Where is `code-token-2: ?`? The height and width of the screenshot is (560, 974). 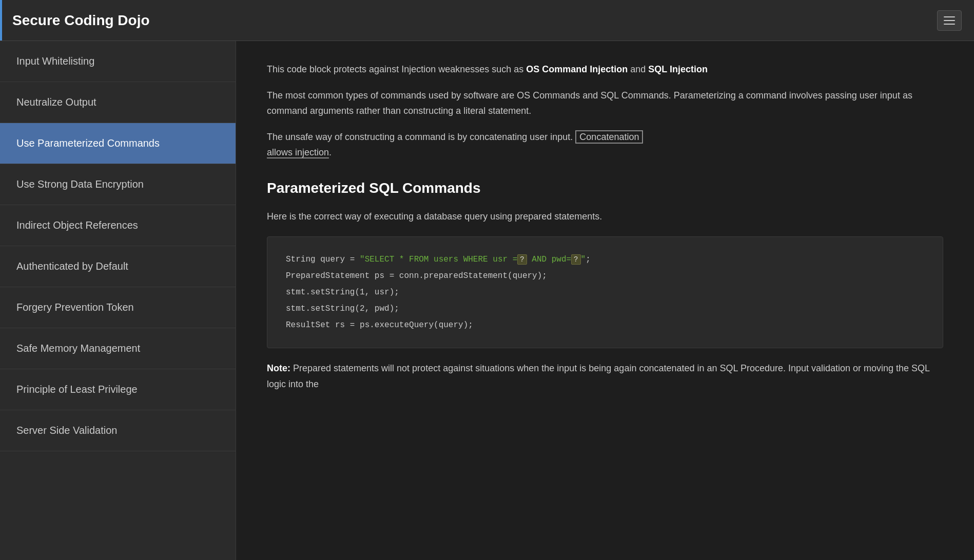
code-token-2: ? is located at coordinates (576, 259).